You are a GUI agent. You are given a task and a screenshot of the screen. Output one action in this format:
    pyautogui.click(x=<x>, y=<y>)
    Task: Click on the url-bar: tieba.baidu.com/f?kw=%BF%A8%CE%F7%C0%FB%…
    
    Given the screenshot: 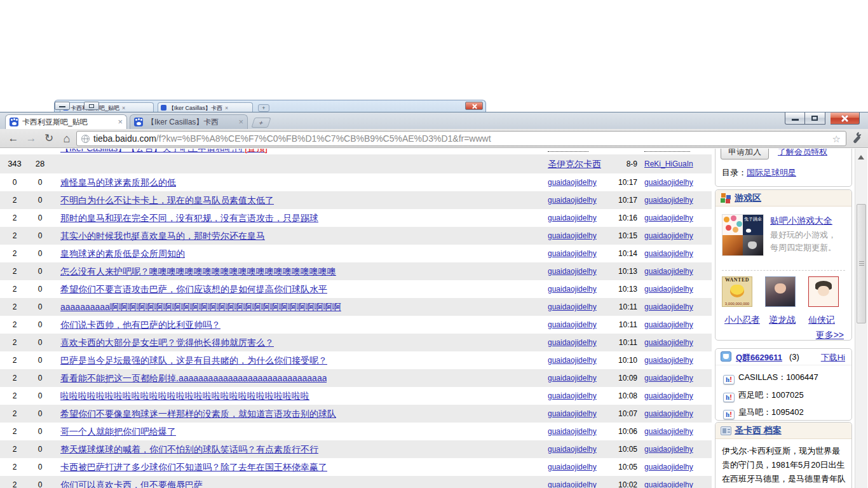 What is the action you would take?
    pyautogui.click(x=461, y=139)
    